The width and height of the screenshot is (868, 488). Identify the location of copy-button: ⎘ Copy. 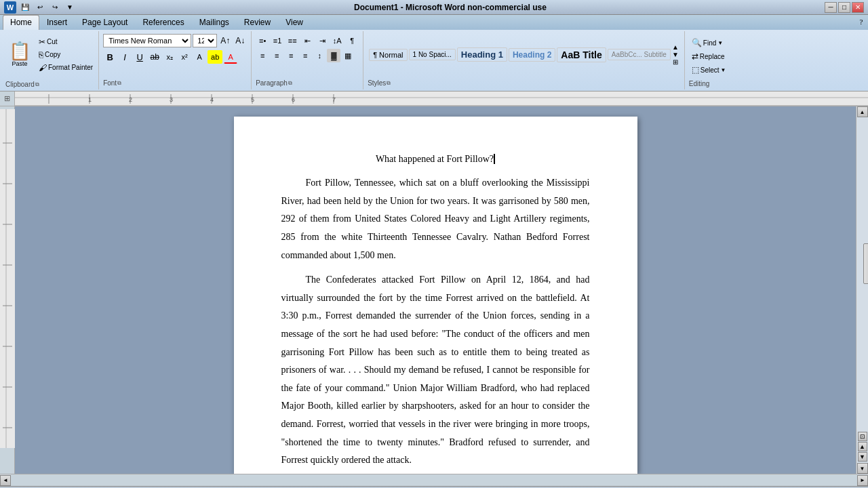
(66, 55).